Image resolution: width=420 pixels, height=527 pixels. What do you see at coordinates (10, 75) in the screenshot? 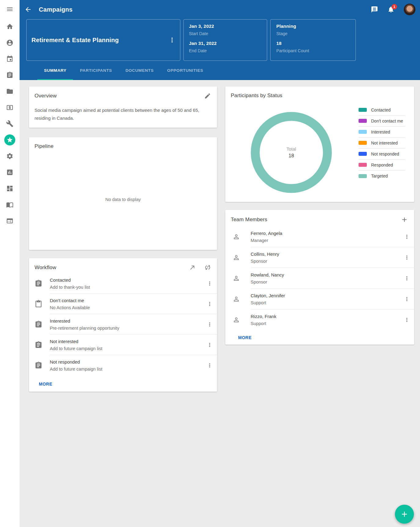
I see `sidebar-item-tasks` at bounding box center [10, 75].